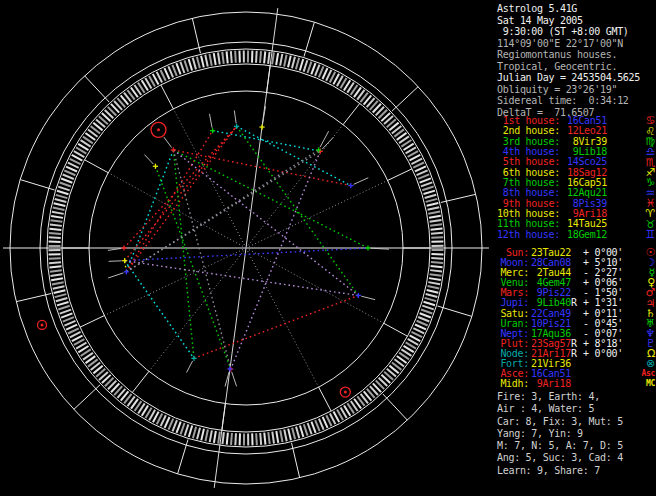  I want to click on stat-yang-yin: Yang: 7, Yin: 9, so click(576, 434).